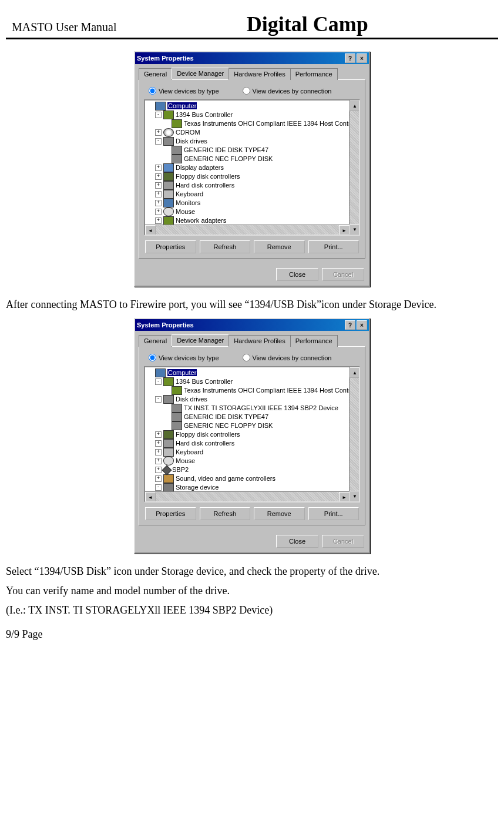  What do you see at coordinates (252, 488) in the screenshot?
I see `tree-item: -Storage device` at bounding box center [252, 488].